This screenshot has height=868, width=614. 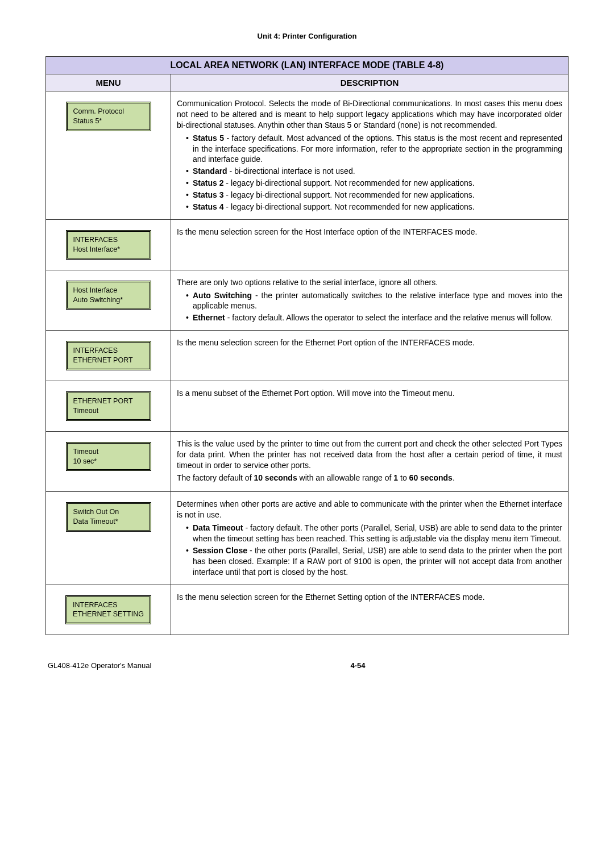 What do you see at coordinates (307, 610) in the screenshot?
I see `table-row: INTERFACES ETHERNET SETTING Is the menu …` at bounding box center [307, 610].